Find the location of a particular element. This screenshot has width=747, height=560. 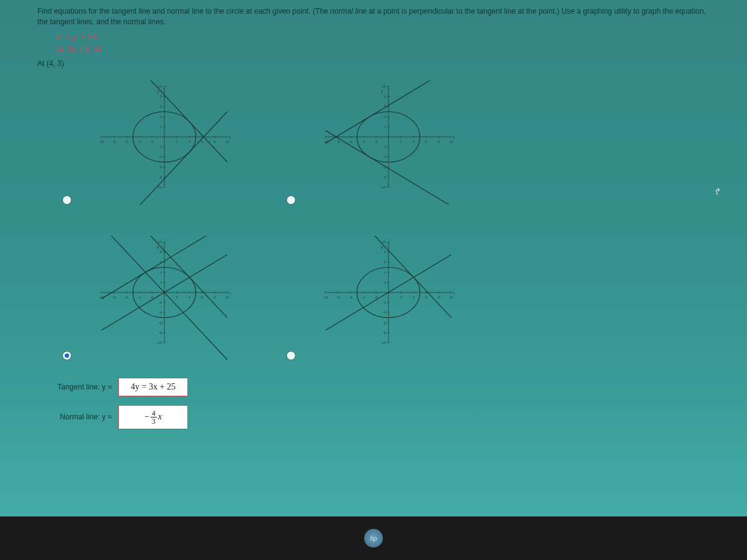

normal-label: Normal line: y = is located at coordinates (78, 417).